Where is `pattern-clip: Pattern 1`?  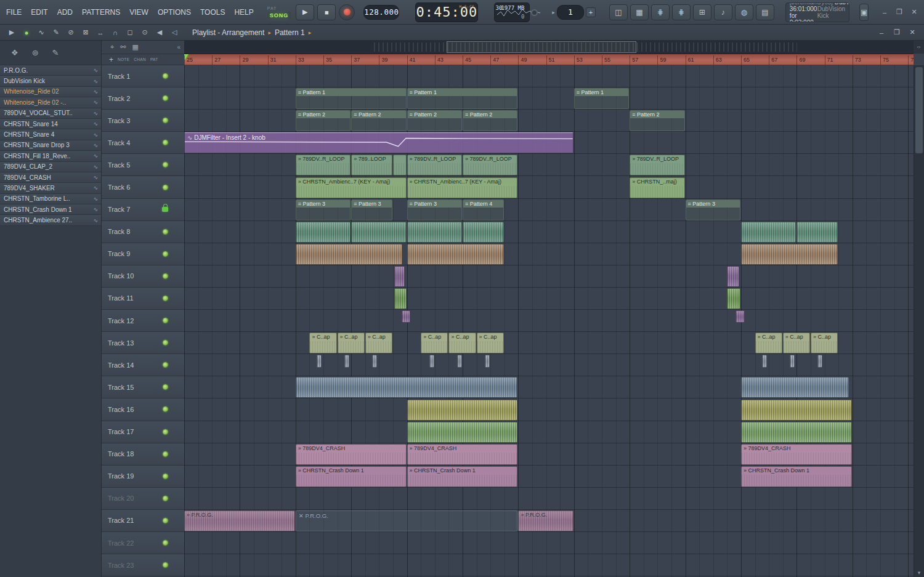 pattern-clip: Pattern 1 is located at coordinates (463, 99).